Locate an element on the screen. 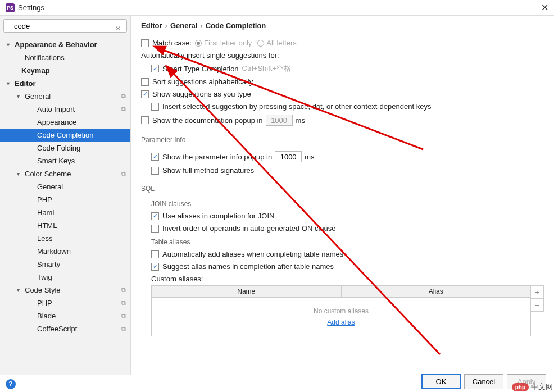  use-alias-checkbox is located at coordinates (155, 216).